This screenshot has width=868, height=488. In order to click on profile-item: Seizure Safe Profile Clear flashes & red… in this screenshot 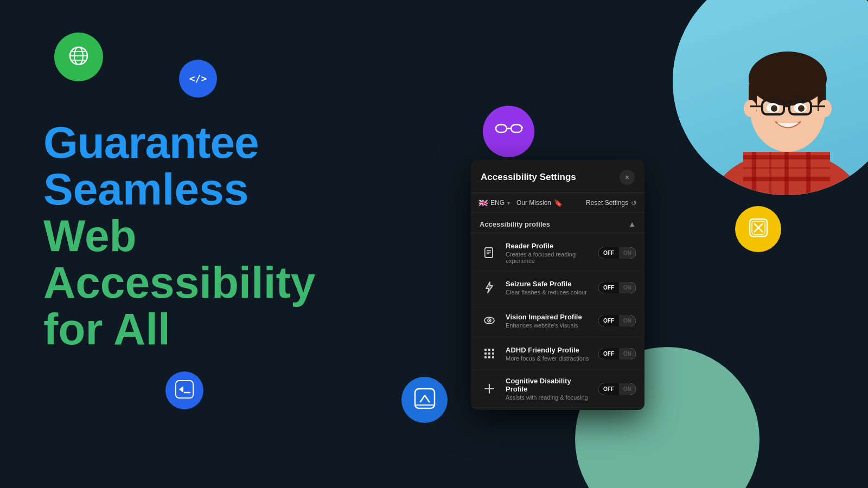, I will do `click(558, 287)`.